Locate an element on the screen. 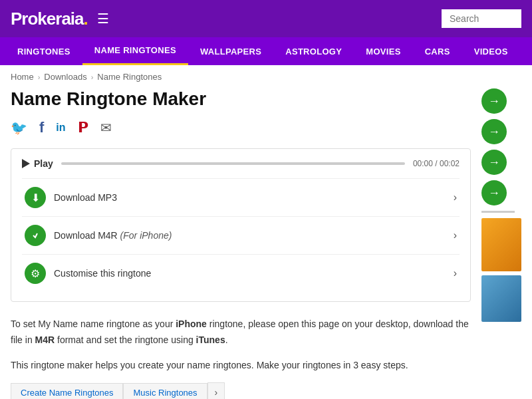  play-button: Play is located at coordinates (37, 164).